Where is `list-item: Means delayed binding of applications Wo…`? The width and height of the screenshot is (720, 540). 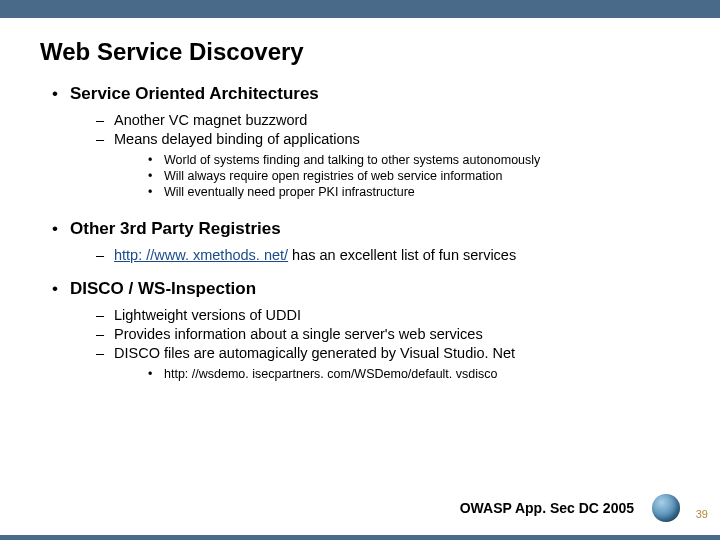
list-item: Means delayed binding of applications Wo… is located at coordinates (388, 167).